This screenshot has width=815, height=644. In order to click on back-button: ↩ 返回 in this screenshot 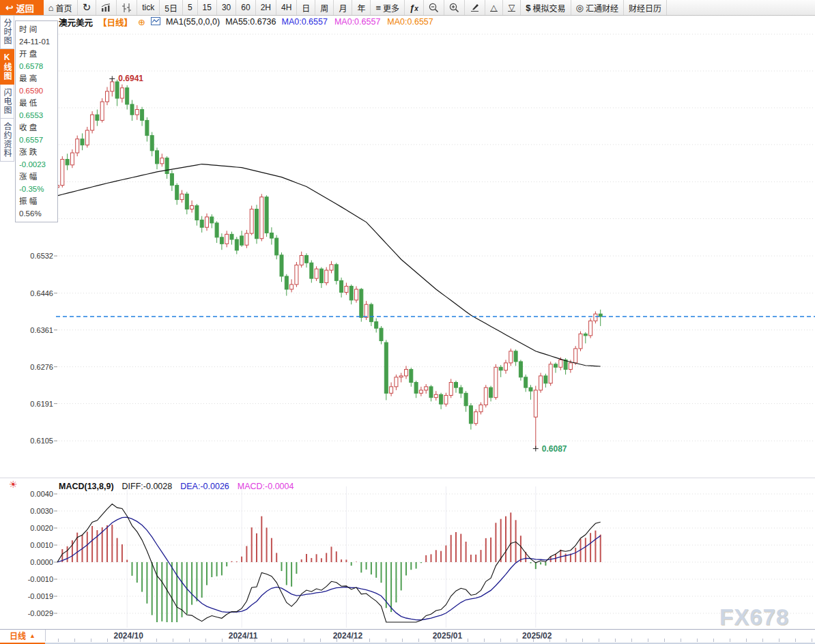, I will do `click(22, 8)`.